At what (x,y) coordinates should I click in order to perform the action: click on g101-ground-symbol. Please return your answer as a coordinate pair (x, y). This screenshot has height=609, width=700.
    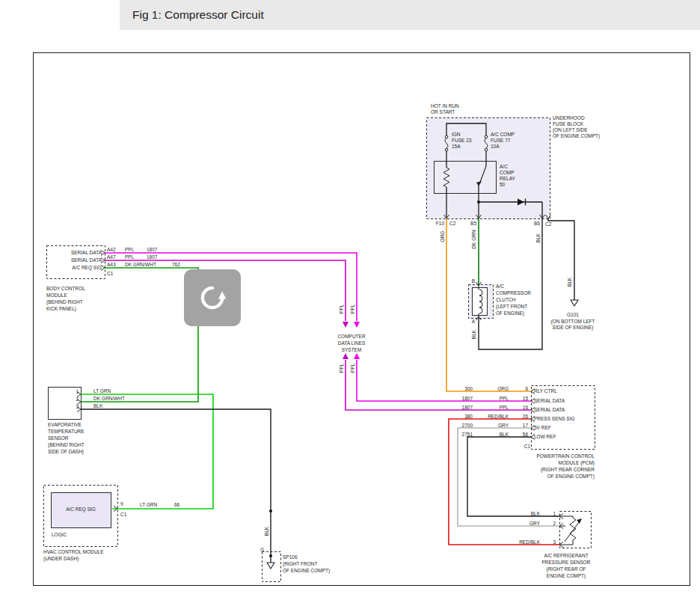
    Looking at the image, I should click on (574, 303).